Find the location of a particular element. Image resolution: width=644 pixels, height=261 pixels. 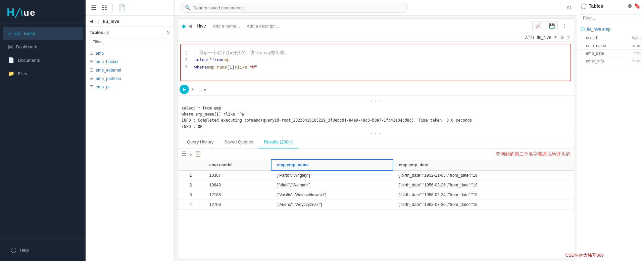

db-copy-btn: ☷ is located at coordinates (104, 8).